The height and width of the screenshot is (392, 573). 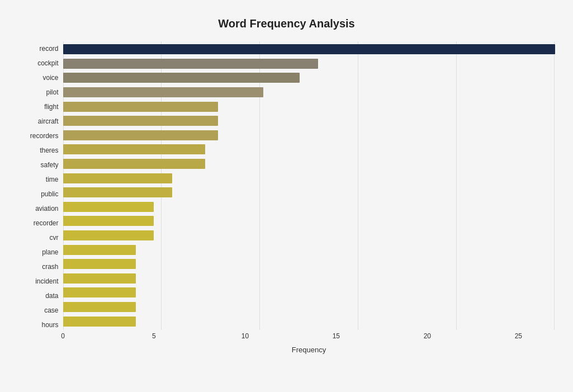 What do you see at coordinates (337, 336) in the screenshot?
I see `x-tick: 15` at bounding box center [337, 336].